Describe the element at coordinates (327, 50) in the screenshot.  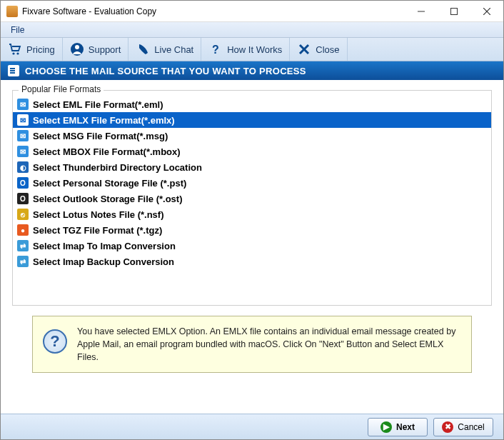
I see `toolbar-close-label: Close` at that location.